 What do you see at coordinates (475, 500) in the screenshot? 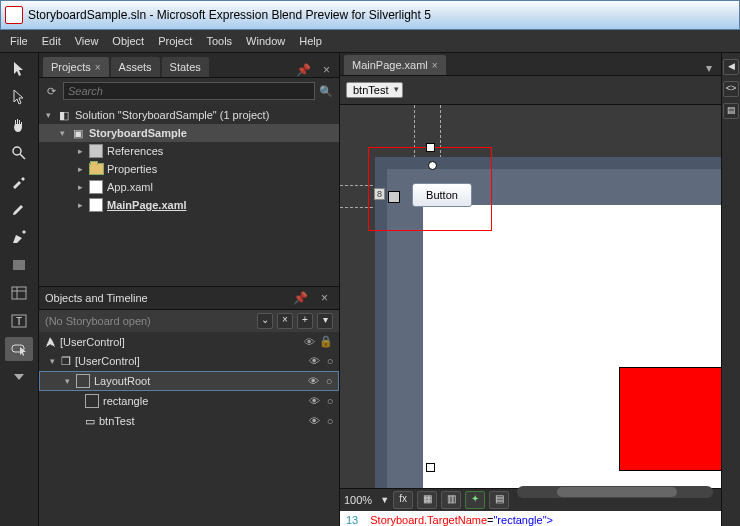
I see `snap-lines-button: ✦` at bounding box center [475, 500].